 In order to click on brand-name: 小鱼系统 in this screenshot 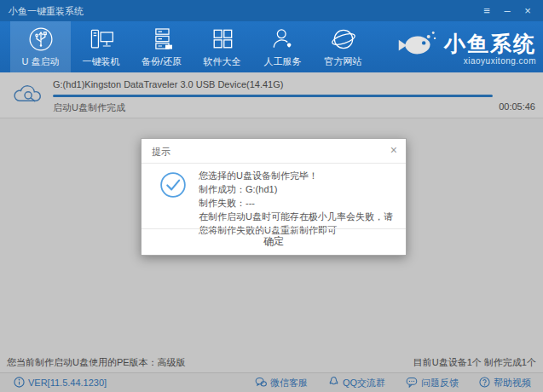, I will do `click(490, 44)`.